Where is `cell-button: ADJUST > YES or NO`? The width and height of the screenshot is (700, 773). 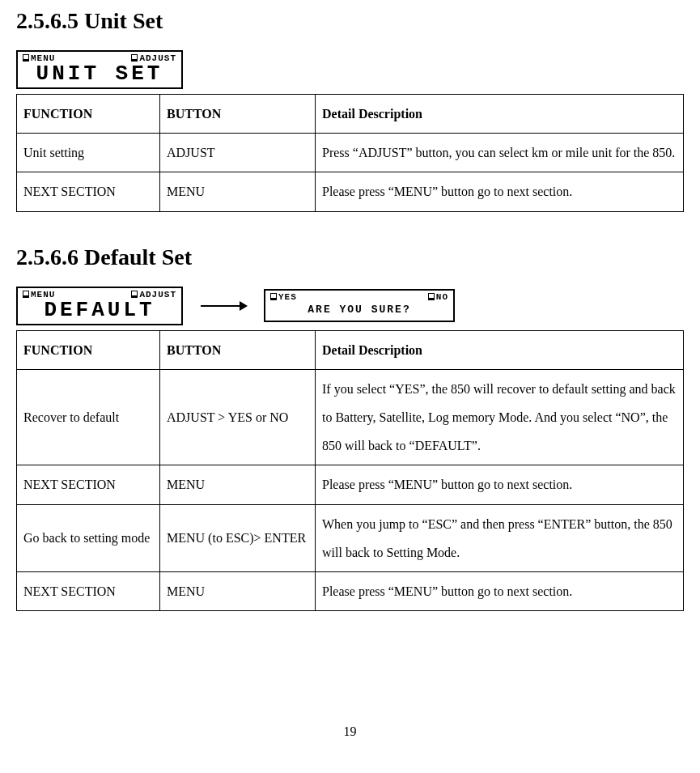
cell-button: ADJUST > YES or NO is located at coordinates (238, 418).